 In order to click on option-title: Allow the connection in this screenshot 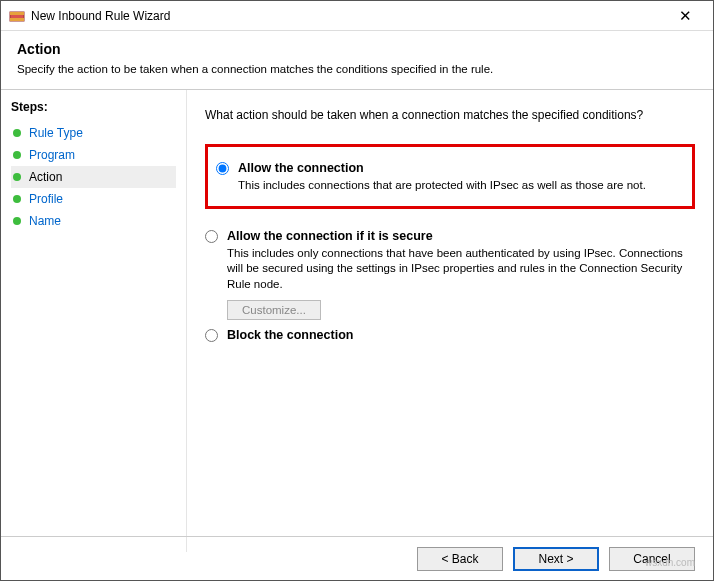, I will do `click(461, 168)`.